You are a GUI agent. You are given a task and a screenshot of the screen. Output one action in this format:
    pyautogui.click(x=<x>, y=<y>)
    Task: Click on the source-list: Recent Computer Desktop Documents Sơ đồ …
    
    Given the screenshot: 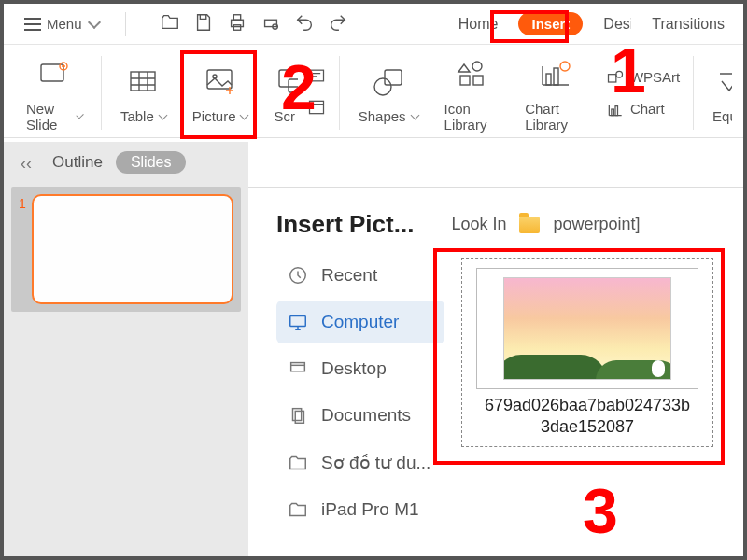 What is the action you would take?
    pyautogui.click(x=360, y=392)
    